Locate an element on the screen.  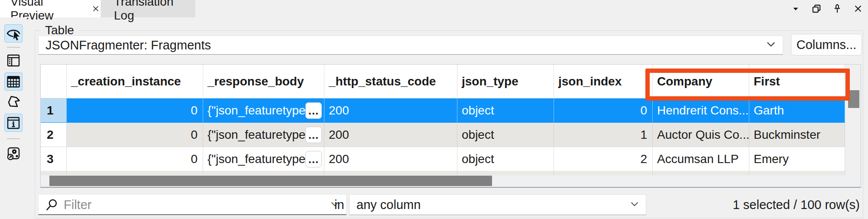
column-header-json-index: json_index is located at coordinates (603, 82).